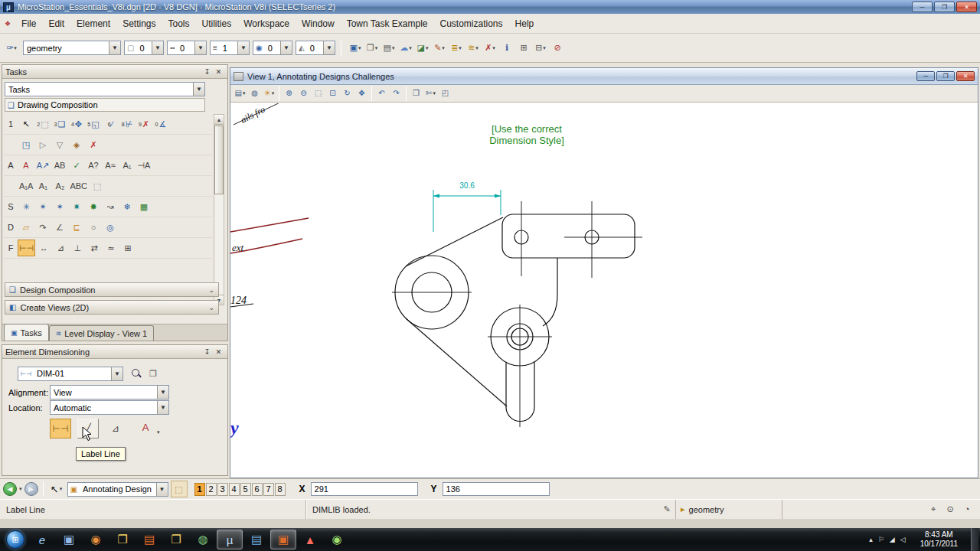 This screenshot has width=980, height=551. I want to click on view-minimize-button: ─, so click(926, 77).